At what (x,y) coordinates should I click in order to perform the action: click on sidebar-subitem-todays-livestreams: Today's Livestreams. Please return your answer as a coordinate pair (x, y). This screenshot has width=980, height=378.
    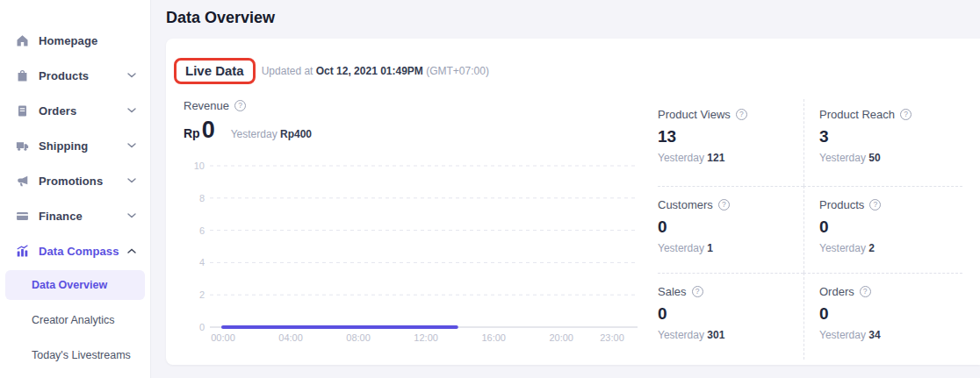
    Looking at the image, I should click on (76, 355).